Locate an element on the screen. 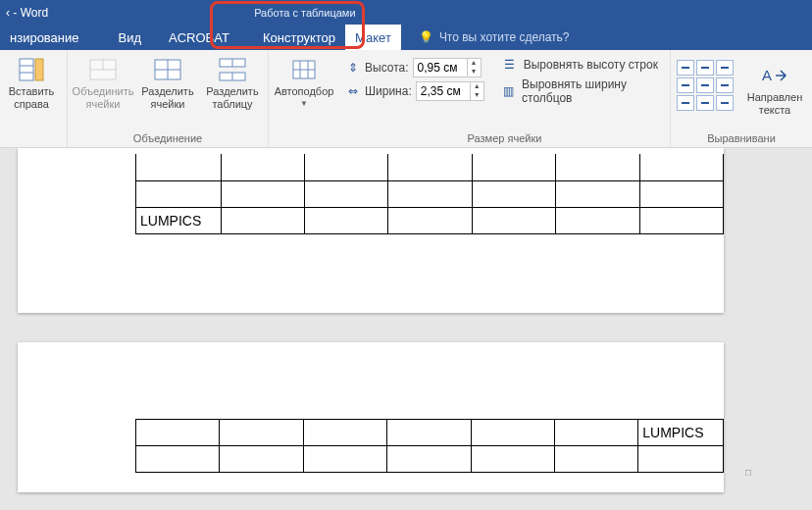 The image size is (812, 510). ribbon-tabs: нзирование Вид ACROBAT Конструктор Макет… is located at coordinates (406, 37).